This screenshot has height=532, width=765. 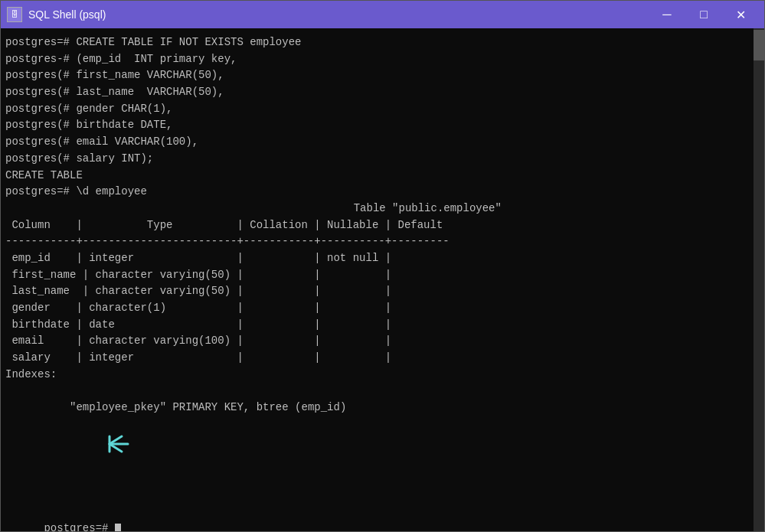 I want to click on line-6: postgres(# birthdate DATE,, so click(x=383, y=126).